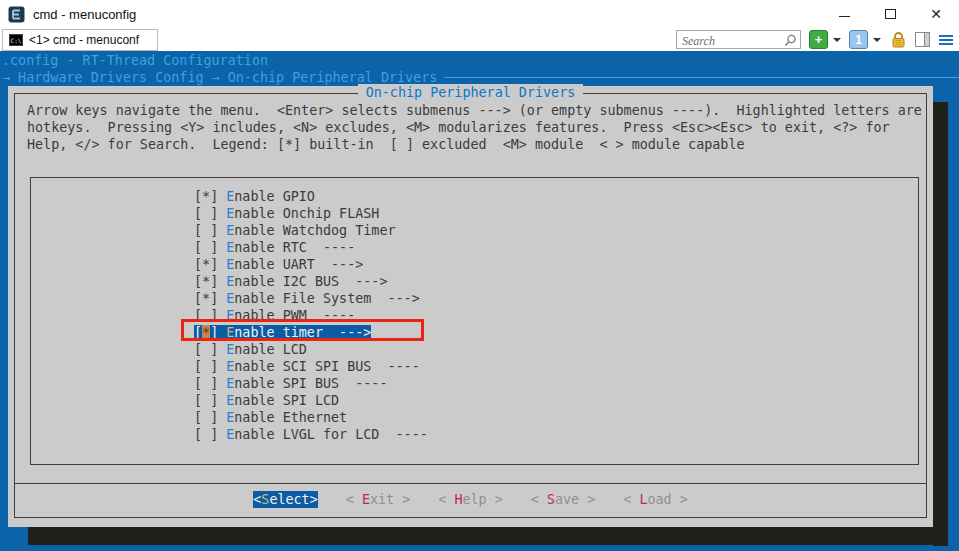 This screenshot has width=959, height=551. Describe the element at coordinates (274, 264) in the screenshot. I see `item-label: nable UART` at that location.